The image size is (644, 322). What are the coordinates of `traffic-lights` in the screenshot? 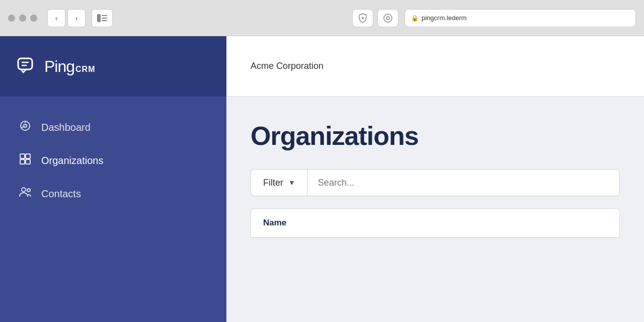 It's located at (23, 18).